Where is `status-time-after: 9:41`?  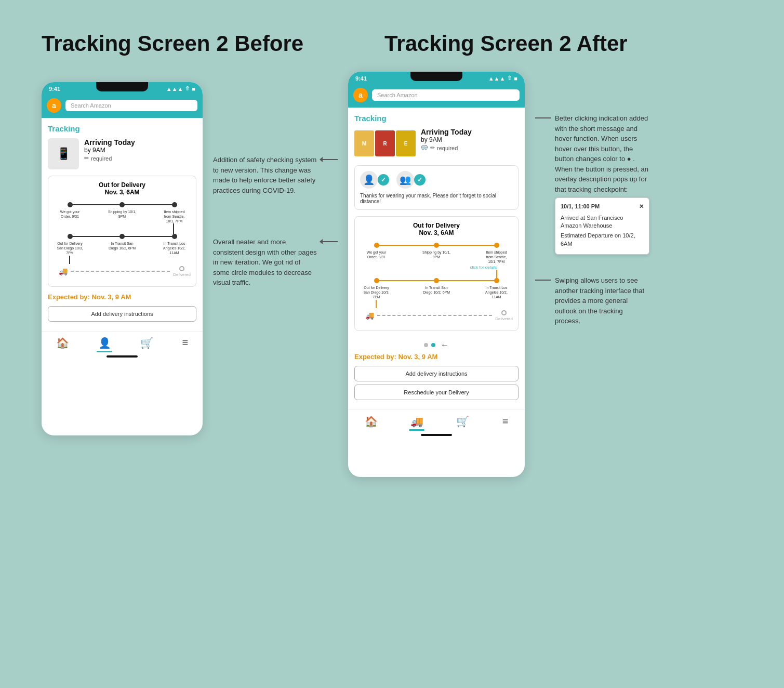
status-time-after: 9:41 is located at coordinates (361, 78).